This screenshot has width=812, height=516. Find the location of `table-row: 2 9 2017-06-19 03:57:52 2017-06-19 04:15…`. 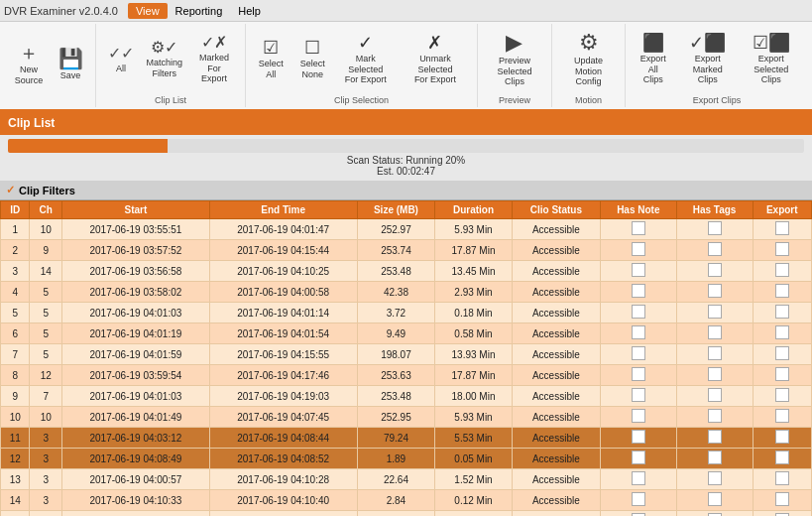

table-row: 2 9 2017-06-19 03:57:52 2017-06-19 04:15… is located at coordinates (406, 250).